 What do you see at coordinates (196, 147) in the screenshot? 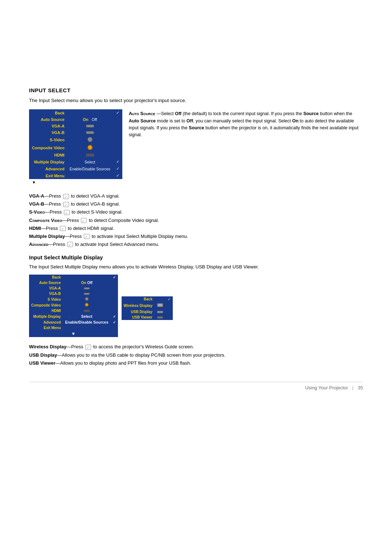
I see `menu-description-layout: Back ✓ Auto Source On Off` at bounding box center [196, 147].